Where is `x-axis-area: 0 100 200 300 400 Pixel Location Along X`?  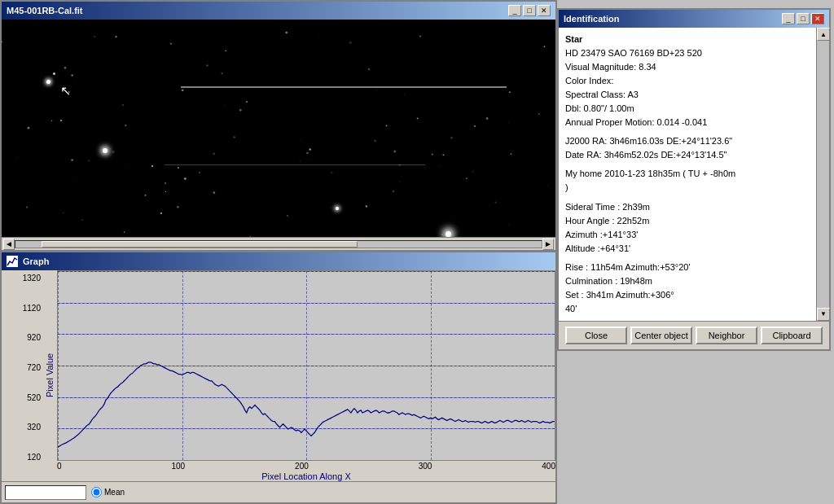
x-axis-area: 0 100 200 300 400 Pixel Location Along X is located at coordinates (299, 471).